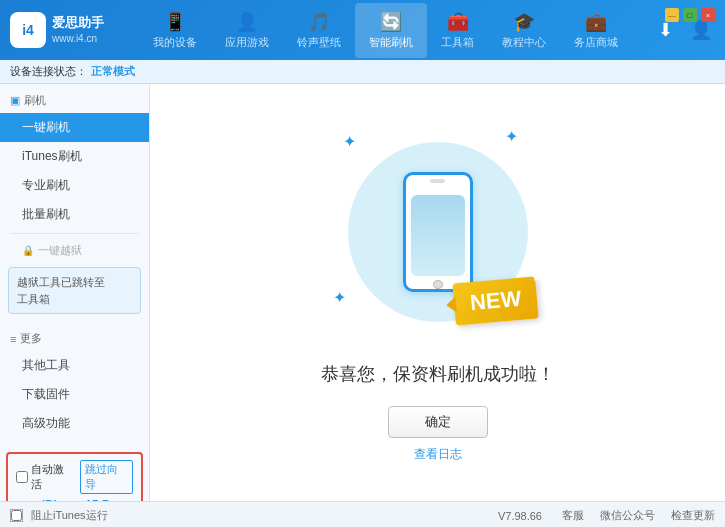 The height and width of the screenshot is (527, 725). I want to click on app-logo: i4 爱思助手 www.i4.cn, so click(65, 30).